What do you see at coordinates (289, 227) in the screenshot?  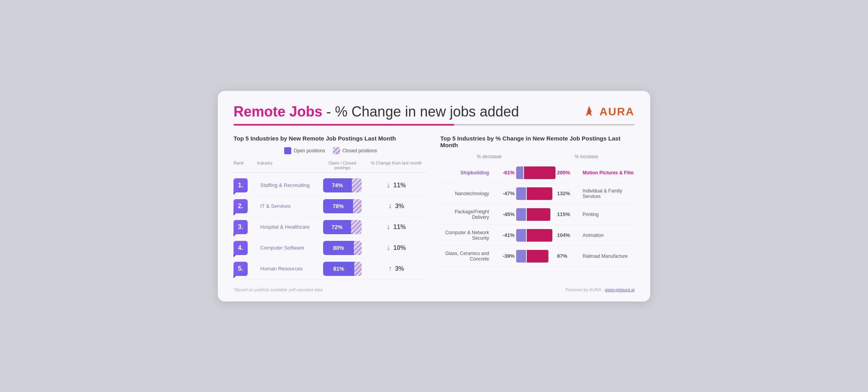 I see `industry-name: Hospital & Healthcare` at bounding box center [289, 227].